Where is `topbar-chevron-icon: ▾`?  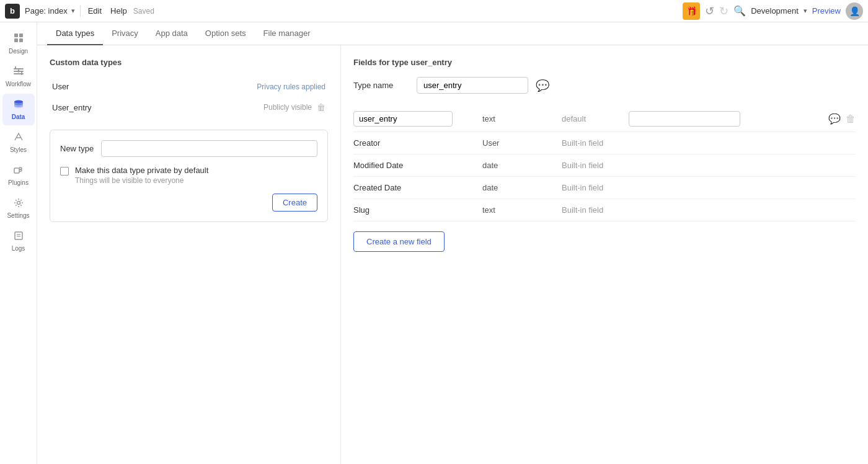
topbar-chevron-icon: ▾ is located at coordinates (73, 11).